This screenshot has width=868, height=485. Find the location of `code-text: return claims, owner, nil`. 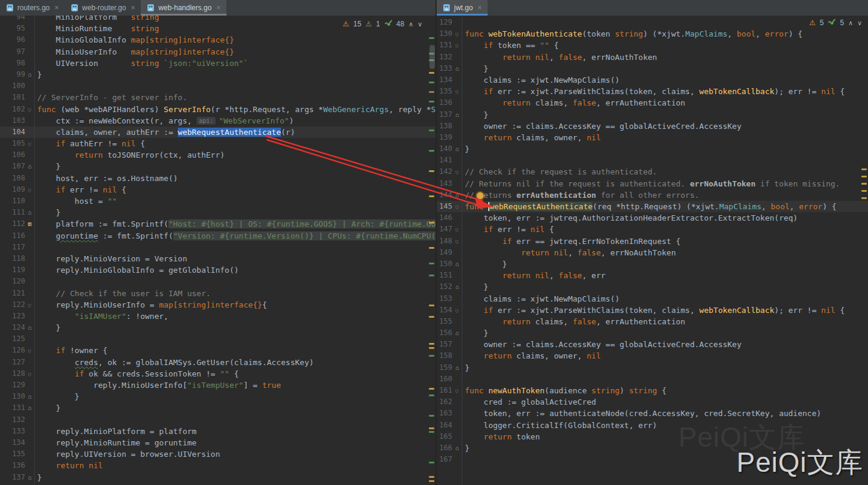

code-text: return claims, owner, nil is located at coordinates (531, 138).